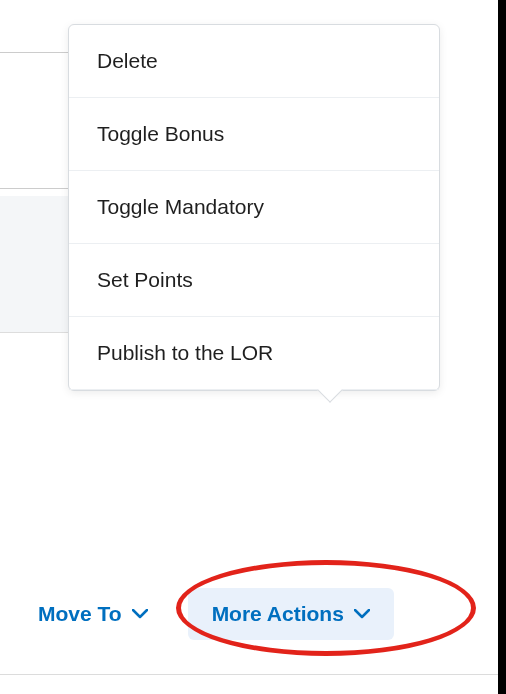 This screenshot has height=694, width=506. Describe the element at coordinates (160, 134) in the screenshot. I see `menu-item-label: Toggle Bonus` at that location.